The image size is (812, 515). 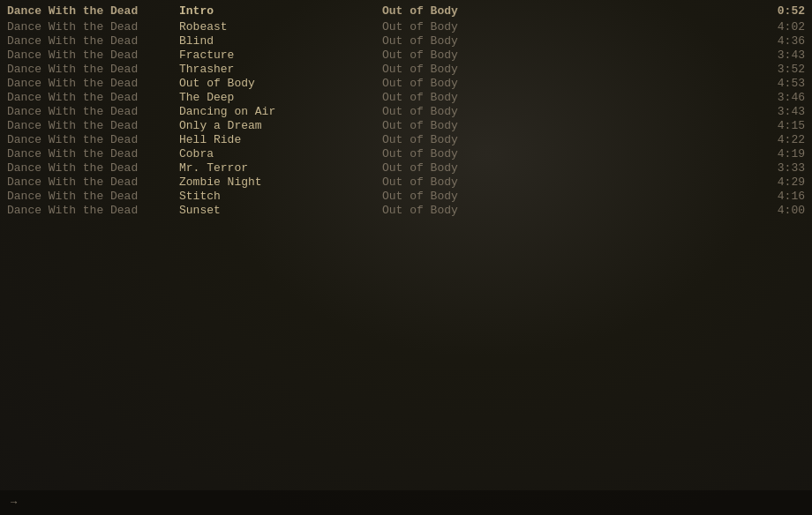 I want to click on track-title: Mr. Terror, so click(x=281, y=168).